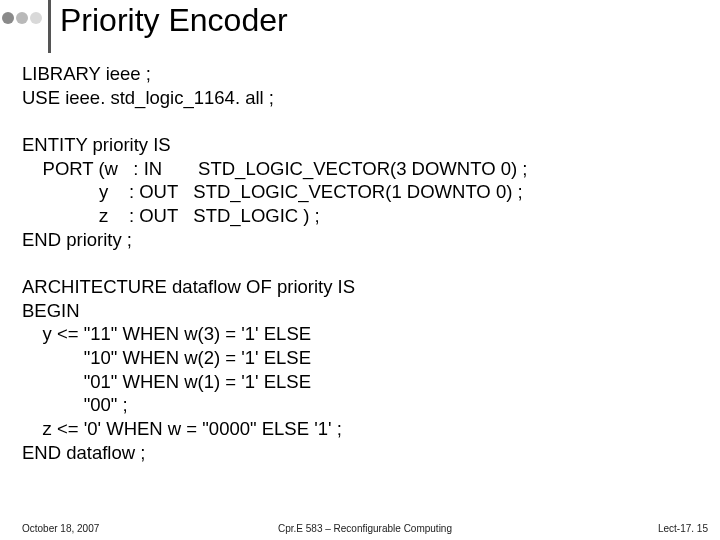 The image size is (720, 540). What do you see at coordinates (360, 30) in the screenshot?
I see `slide-header: Priority Encoder` at bounding box center [360, 30].